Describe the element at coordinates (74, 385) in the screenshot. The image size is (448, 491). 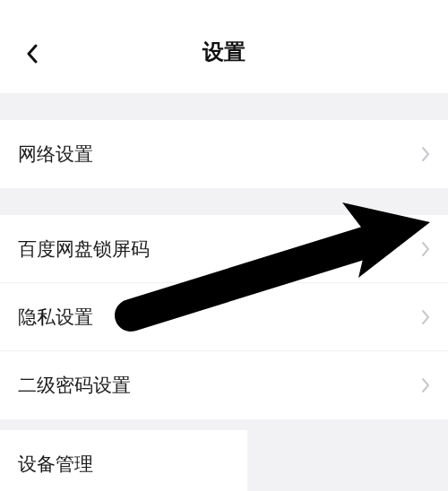
I see `row-label: 二级密码设置` at that location.